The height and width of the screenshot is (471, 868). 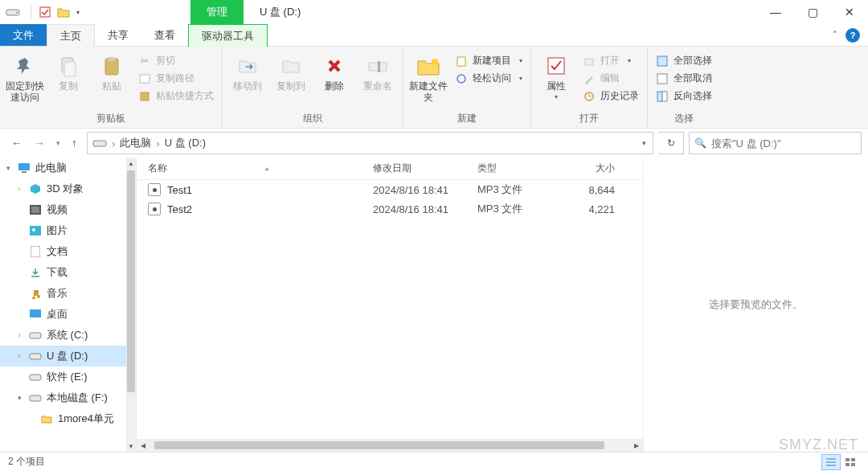 What do you see at coordinates (58, 143) in the screenshot?
I see `recent-dropdown: ▾` at bounding box center [58, 143].